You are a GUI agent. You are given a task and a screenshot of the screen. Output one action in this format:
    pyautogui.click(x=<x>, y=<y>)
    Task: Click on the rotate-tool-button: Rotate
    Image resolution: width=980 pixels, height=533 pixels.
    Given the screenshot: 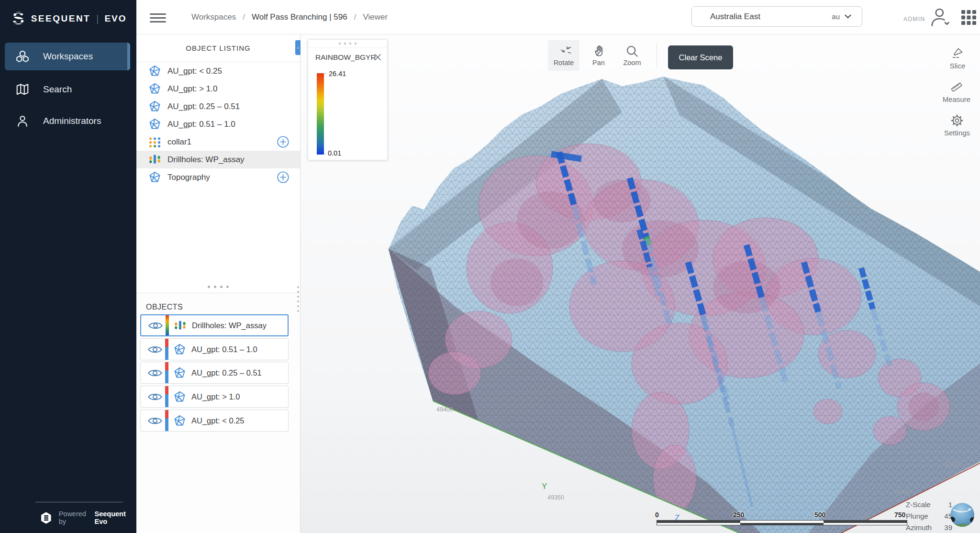 What is the action you would take?
    pyautogui.click(x=564, y=56)
    